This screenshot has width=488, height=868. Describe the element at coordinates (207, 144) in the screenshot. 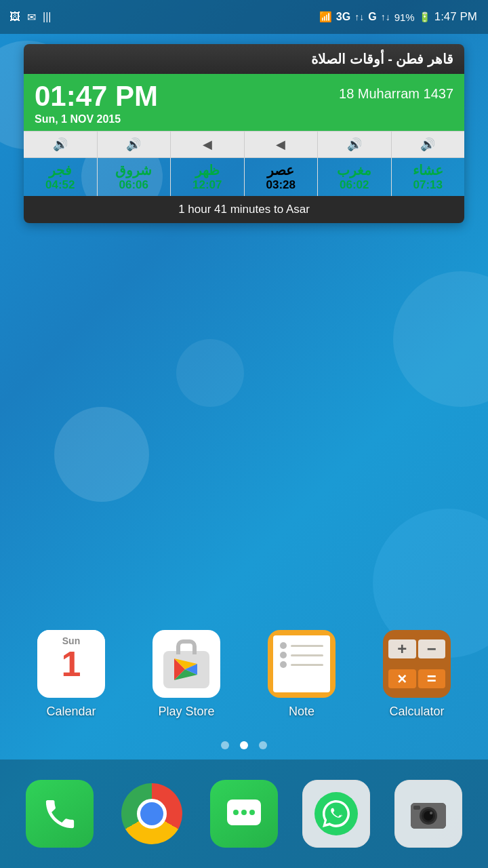

I see `sound-icon-dhuhr: ◀` at that location.